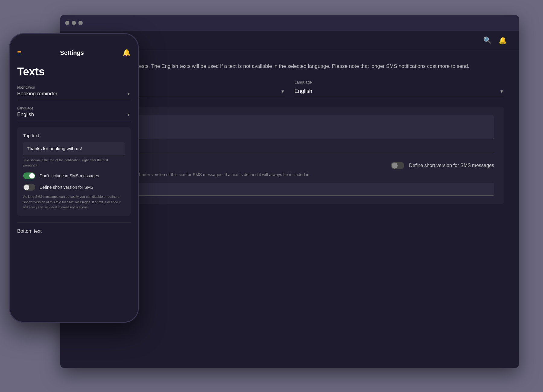  What do you see at coordinates (129, 94) in the screenshot?
I see `phone-notification-arrow-icon: ▼` at bounding box center [129, 94].